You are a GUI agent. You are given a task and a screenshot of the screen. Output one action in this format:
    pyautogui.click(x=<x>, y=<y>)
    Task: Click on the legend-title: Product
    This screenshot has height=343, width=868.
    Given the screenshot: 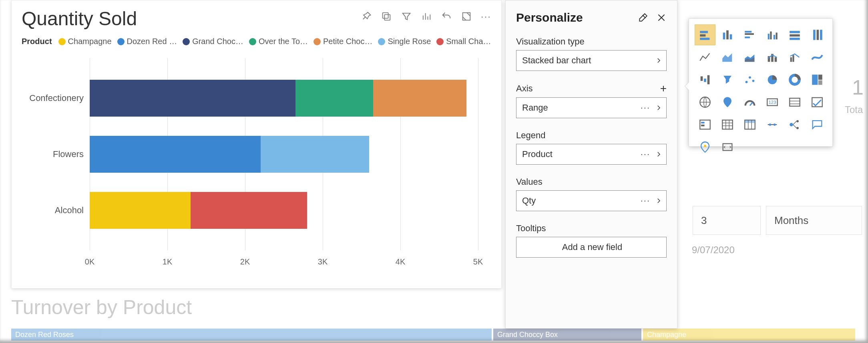 What is the action you would take?
    pyautogui.click(x=37, y=42)
    